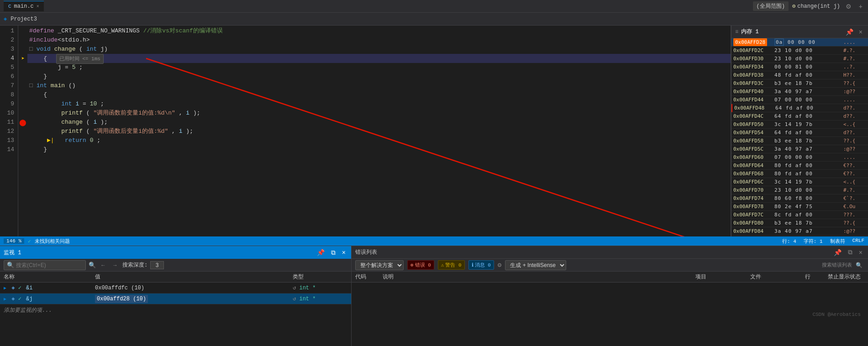  I want to click on code-line-11: change ( i );, so click(379, 122).